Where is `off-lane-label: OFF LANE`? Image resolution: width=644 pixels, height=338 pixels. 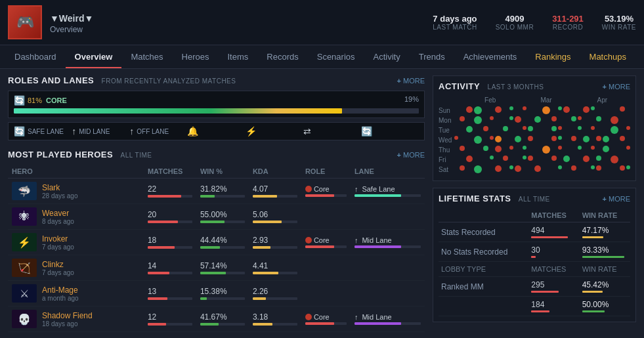 off-lane-label: OFF LANE is located at coordinates (152, 131).